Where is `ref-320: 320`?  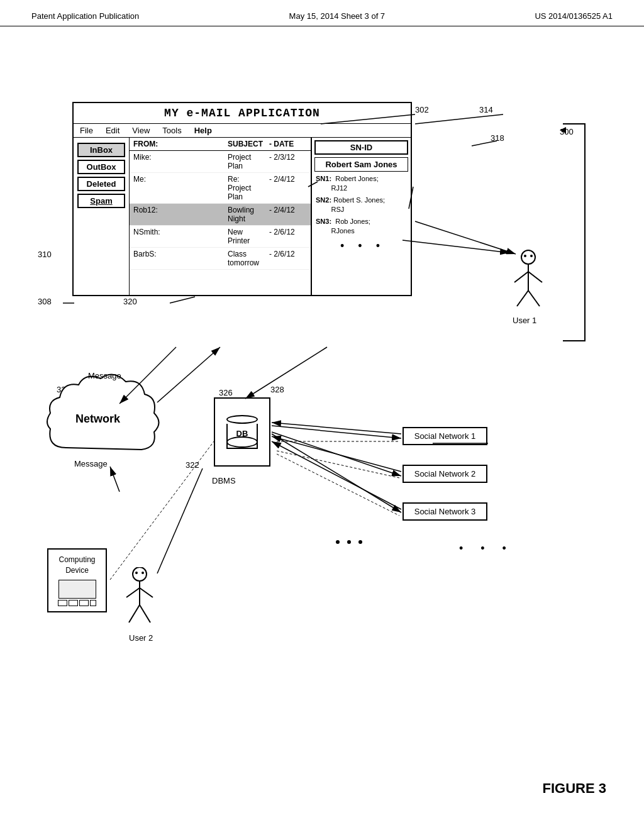 ref-320: 320 is located at coordinates (130, 302).